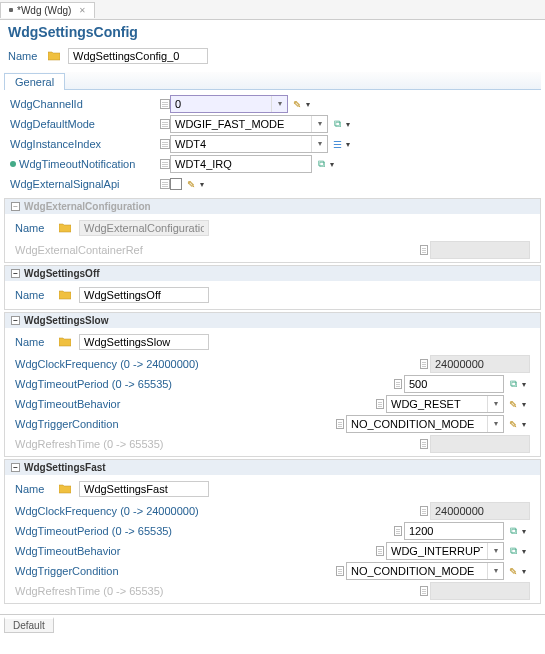  I want to click on slow-refresh-time, so click(480, 444).